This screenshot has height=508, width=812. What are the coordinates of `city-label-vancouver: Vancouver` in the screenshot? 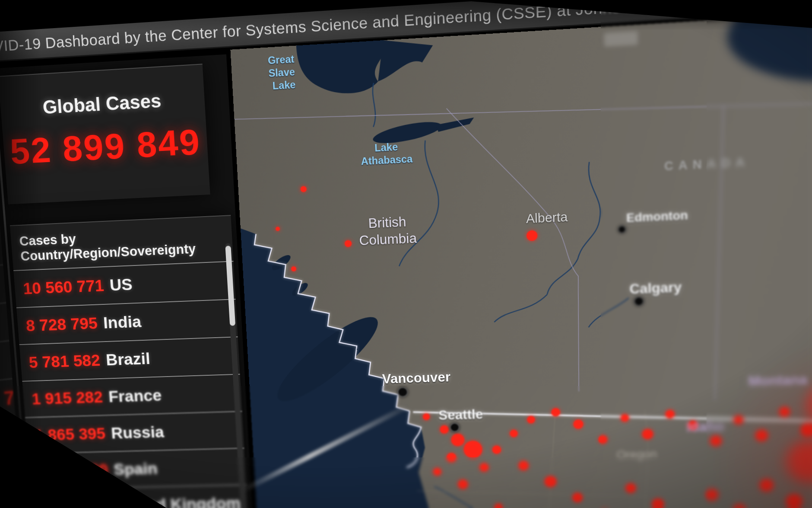 It's located at (416, 378).